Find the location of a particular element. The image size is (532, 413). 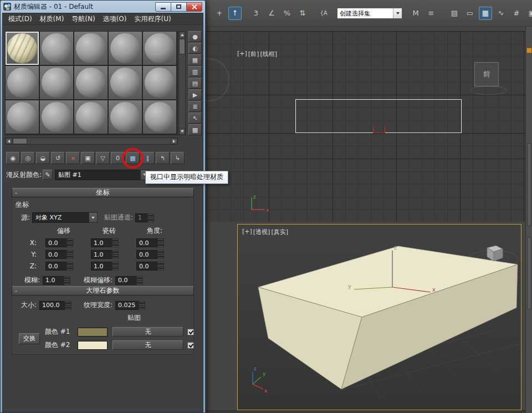

x-tiling-spinner: 1.0 is located at coordinates (109, 243).